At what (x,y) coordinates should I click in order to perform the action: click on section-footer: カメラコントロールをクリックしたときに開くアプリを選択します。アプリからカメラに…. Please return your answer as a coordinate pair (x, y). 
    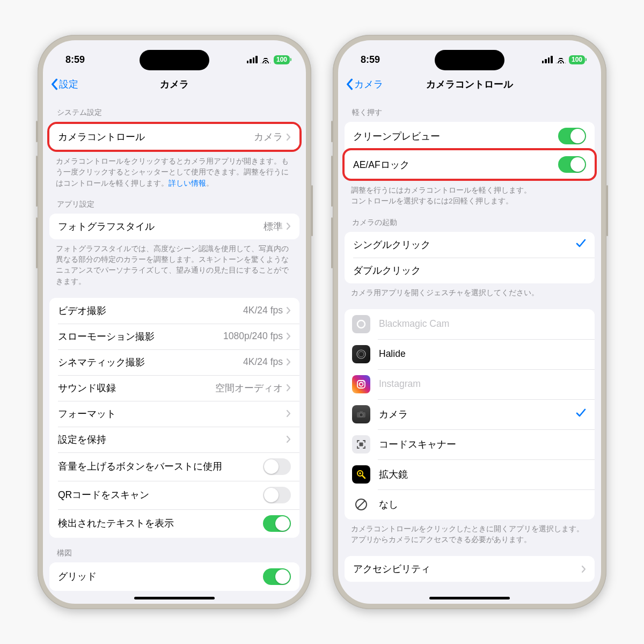
    Looking at the image, I should click on (470, 532).